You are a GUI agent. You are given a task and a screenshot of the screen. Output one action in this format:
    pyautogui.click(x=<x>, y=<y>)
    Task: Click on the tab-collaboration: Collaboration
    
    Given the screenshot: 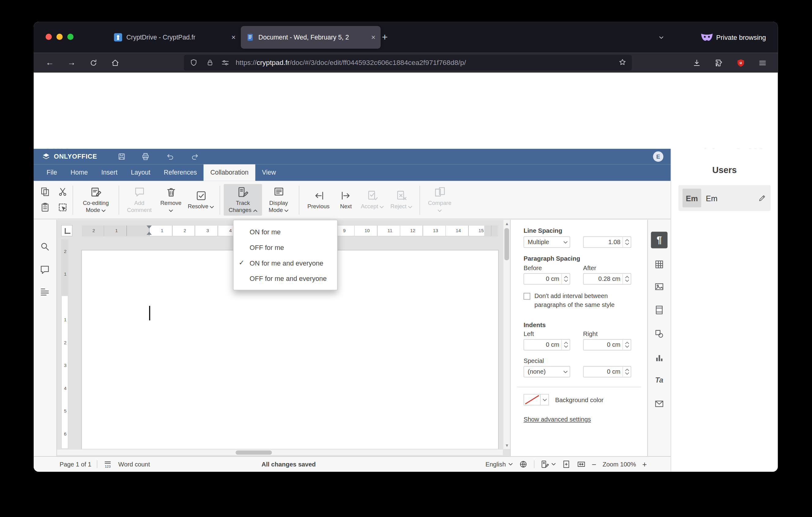 What is the action you would take?
    pyautogui.click(x=230, y=173)
    